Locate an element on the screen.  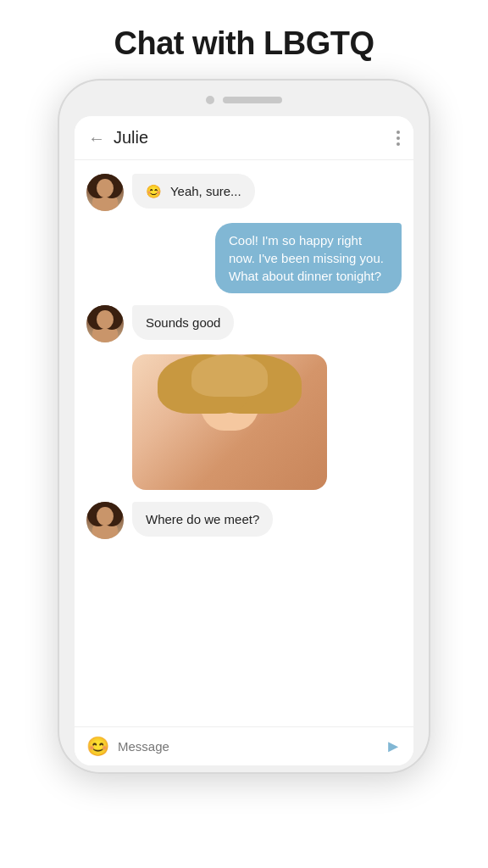
message-bubble: Cool! I'm so happy right now. I've been … is located at coordinates (308, 258).